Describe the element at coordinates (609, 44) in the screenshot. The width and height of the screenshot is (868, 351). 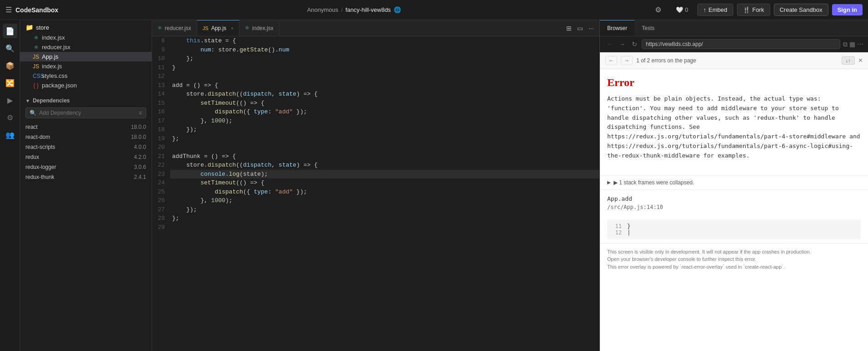
I see `back-button: ←` at that location.